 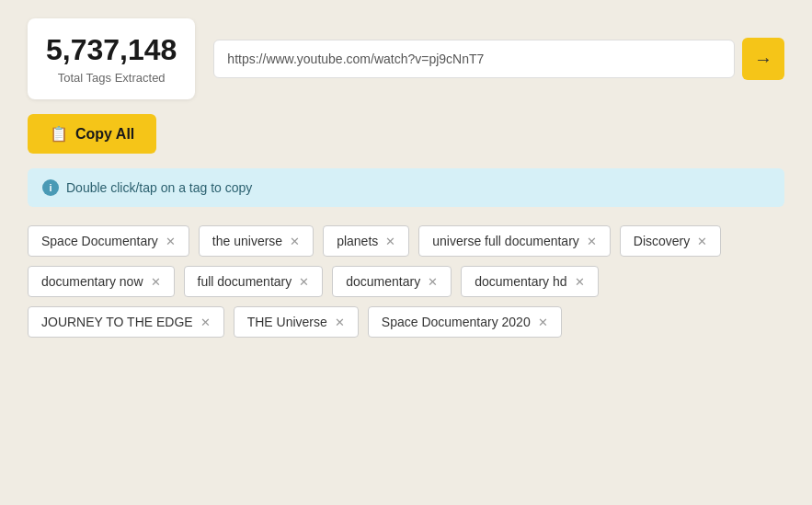 I want to click on info-banner: i Double click/tap on a tag to copy, so click(x=406, y=188).